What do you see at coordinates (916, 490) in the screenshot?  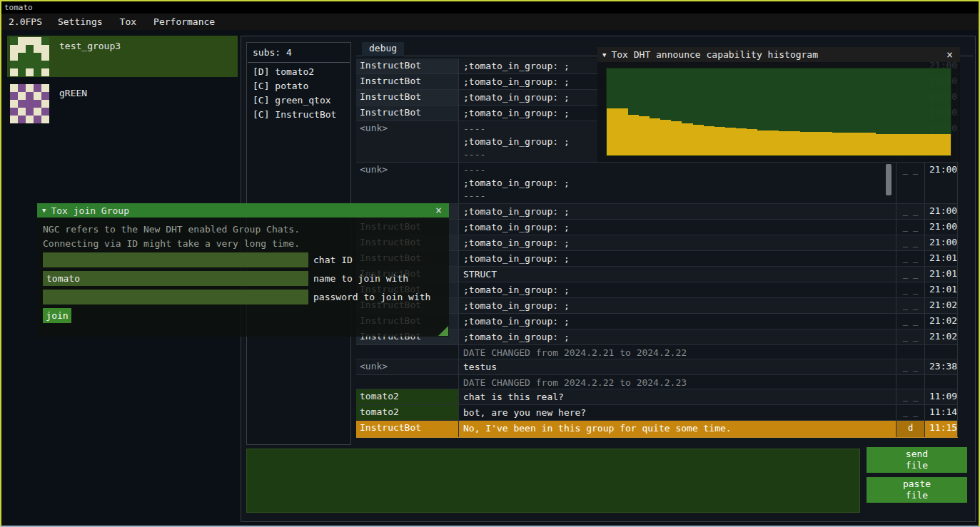 I see `paste-file-button: paste file` at bounding box center [916, 490].